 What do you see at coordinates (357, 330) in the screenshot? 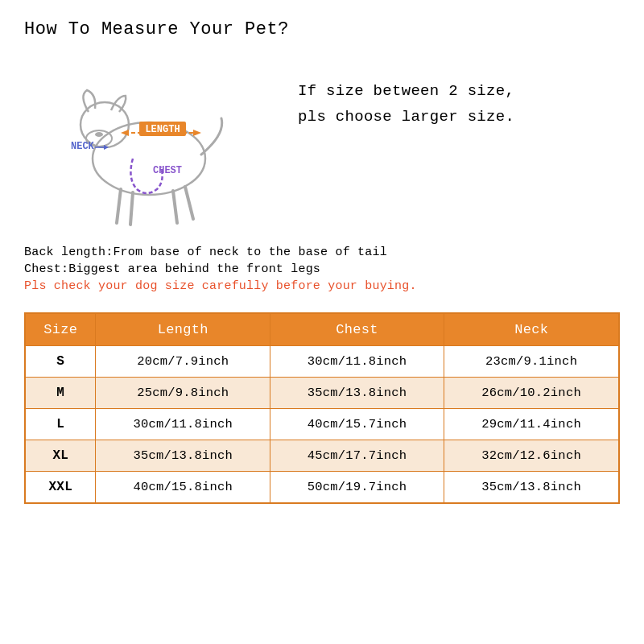
I see `col-header-chest: Chest` at bounding box center [357, 330].